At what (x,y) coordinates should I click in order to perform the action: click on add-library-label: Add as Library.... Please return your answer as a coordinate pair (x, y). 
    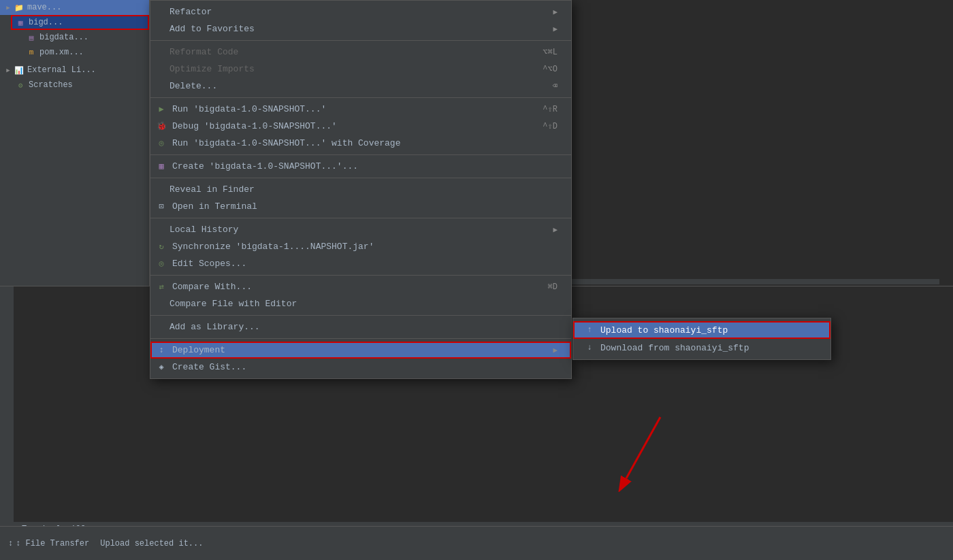
    Looking at the image, I should click on (215, 327).